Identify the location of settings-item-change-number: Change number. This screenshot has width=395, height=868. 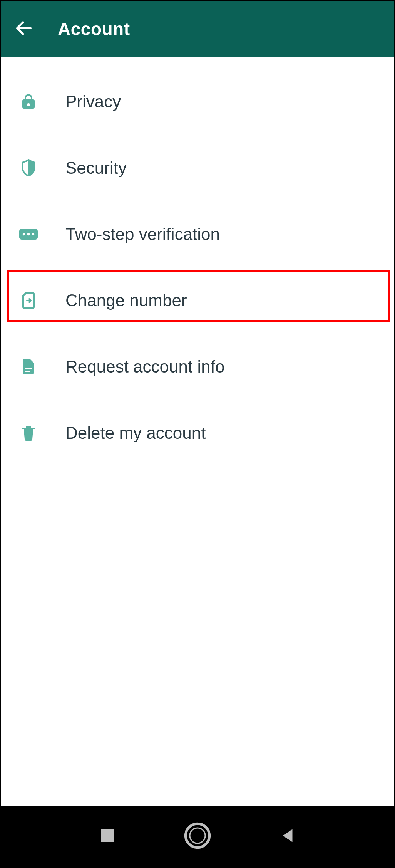
(198, 301).